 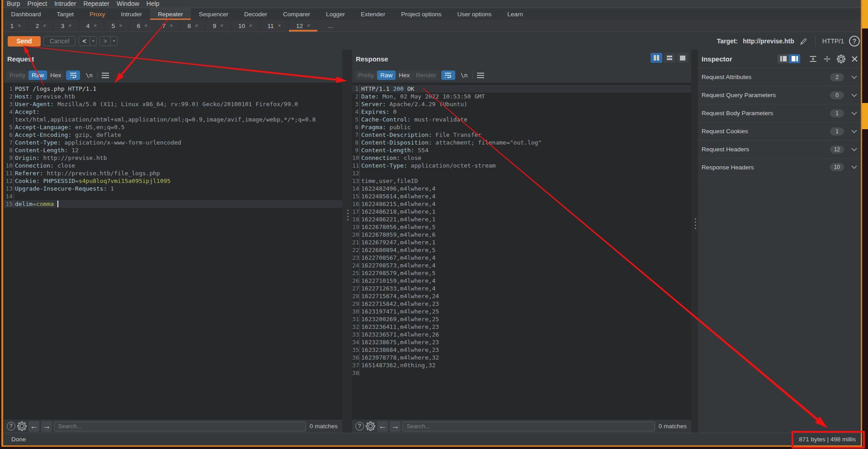 I want to click on repeater-tab-1: 1×, so click(x=16, y=26).